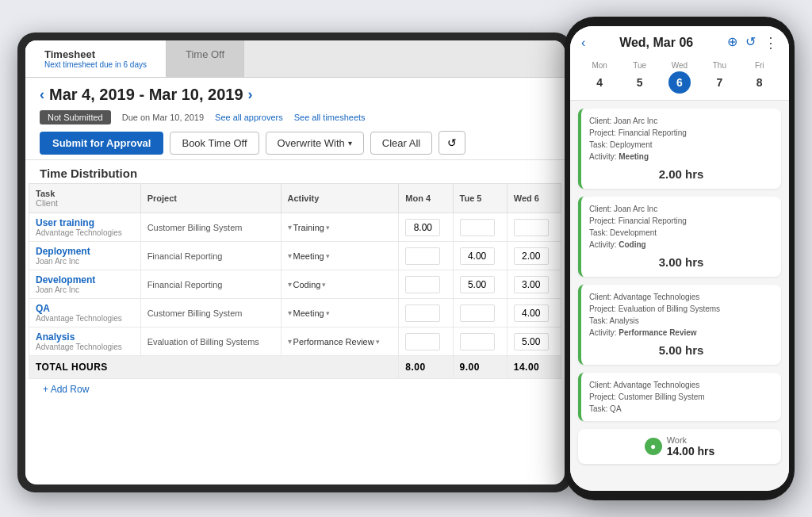 Image resolution: width=812 pixels, height=517 pixels. Describe the element at coordinates (426, 368) in the screenshot. I see `total-mon: 8.00` at that location.